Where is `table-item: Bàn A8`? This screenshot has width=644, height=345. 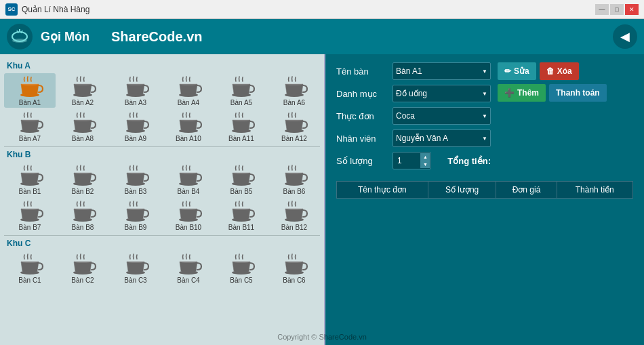
table-item: Bàn A8 is located at coordinates (83, 126).